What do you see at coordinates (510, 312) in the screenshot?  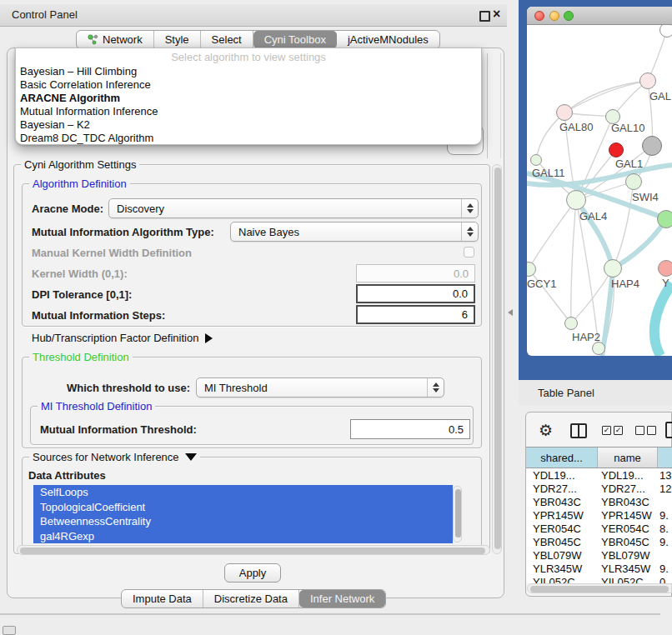 I see `splitter-collapse-icon` at bounding box center [510, 312].